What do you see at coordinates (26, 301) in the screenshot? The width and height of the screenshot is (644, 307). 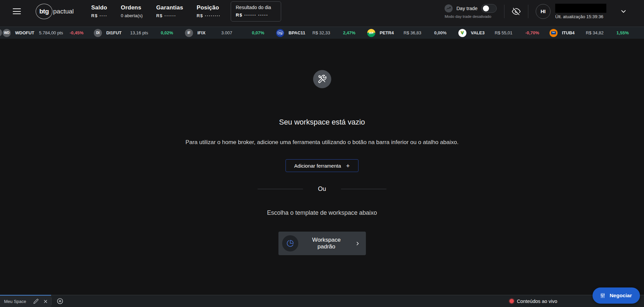 I see `workspace-tab-meu-space: Meu Space` at bounding box center [26, 301].